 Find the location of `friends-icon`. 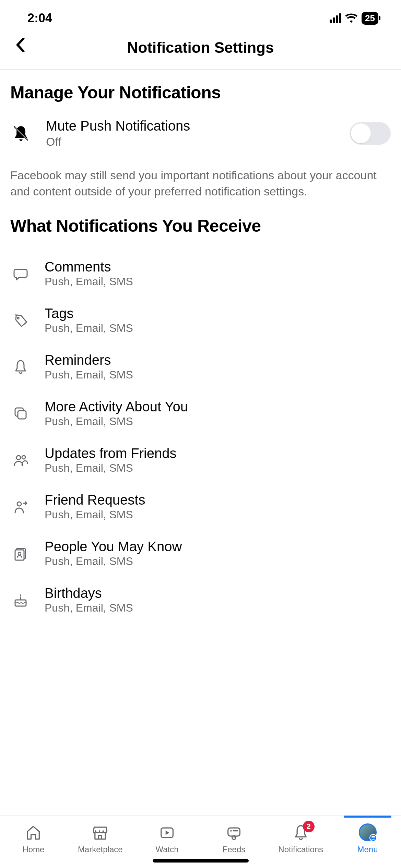

friends-icon is located at coordinates (21, 460).